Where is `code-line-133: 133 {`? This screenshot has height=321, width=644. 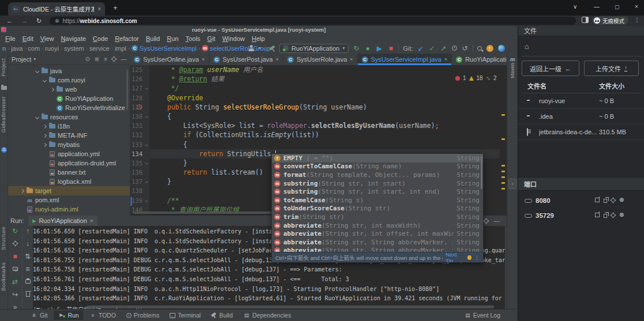
code-line-133: 133 { is located at coordinates (315, 145).